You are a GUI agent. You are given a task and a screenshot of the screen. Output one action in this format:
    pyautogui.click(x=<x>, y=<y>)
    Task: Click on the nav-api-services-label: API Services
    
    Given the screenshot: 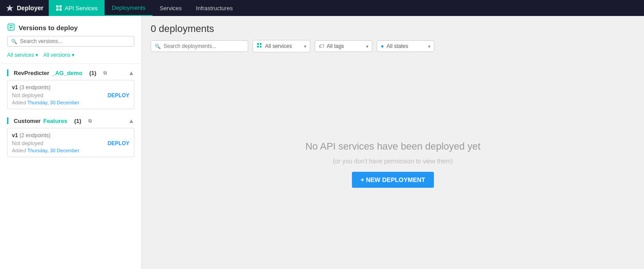 What is the action you would take?
    pyautogui.click(x=81, y=8)
    